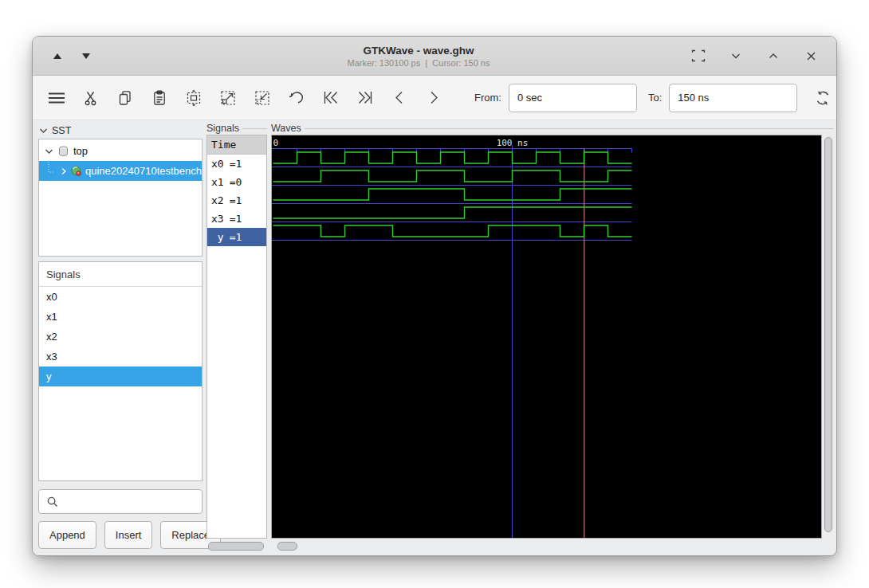  What do you see at coordinates (655, 97) in the screenshot?
I see `to-label: To:` at bounding box center [655, 97].